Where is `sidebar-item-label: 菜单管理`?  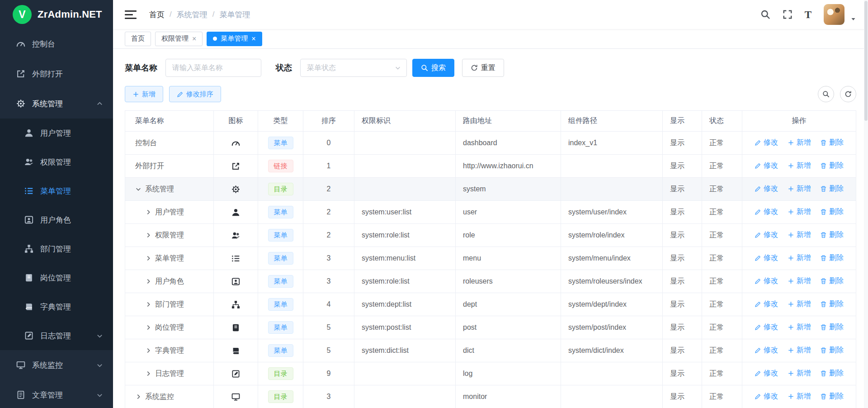
sidebar-item-label: 菜单管理 is located at coordinates (56, 191).